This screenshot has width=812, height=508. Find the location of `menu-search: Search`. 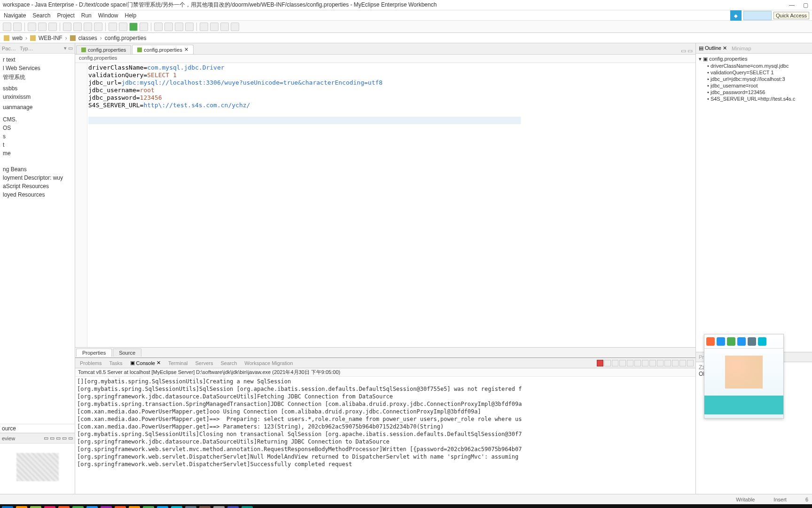

menu-search: Search is located at coordinates (41, 16).